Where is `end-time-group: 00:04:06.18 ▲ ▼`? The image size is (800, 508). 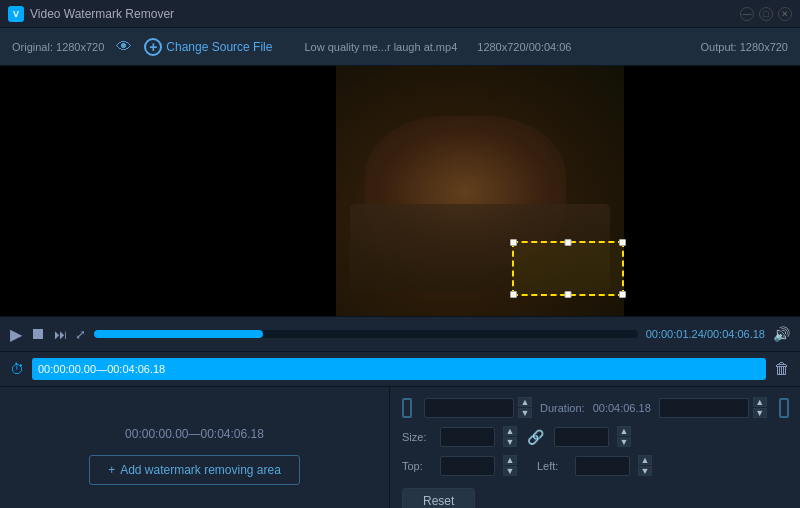
end-time-group: 00:04:06.18 ▲ ▼ is located at coordinates (713, 408).